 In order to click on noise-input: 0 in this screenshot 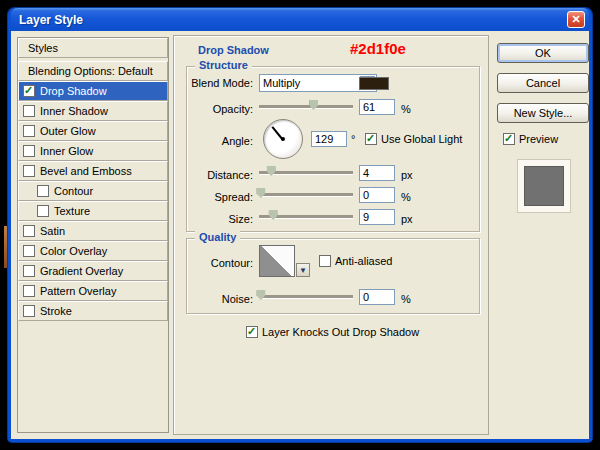, I will do `click(377, 297)`.